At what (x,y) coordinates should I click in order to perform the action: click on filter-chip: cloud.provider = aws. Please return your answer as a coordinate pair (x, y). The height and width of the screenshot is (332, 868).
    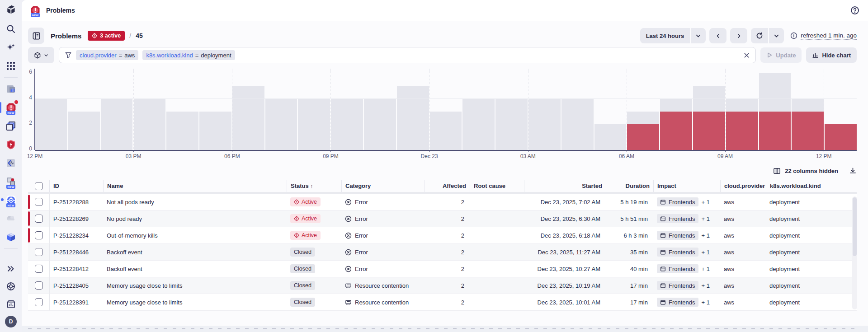
    Looking at the image, I should click on (107, 55).